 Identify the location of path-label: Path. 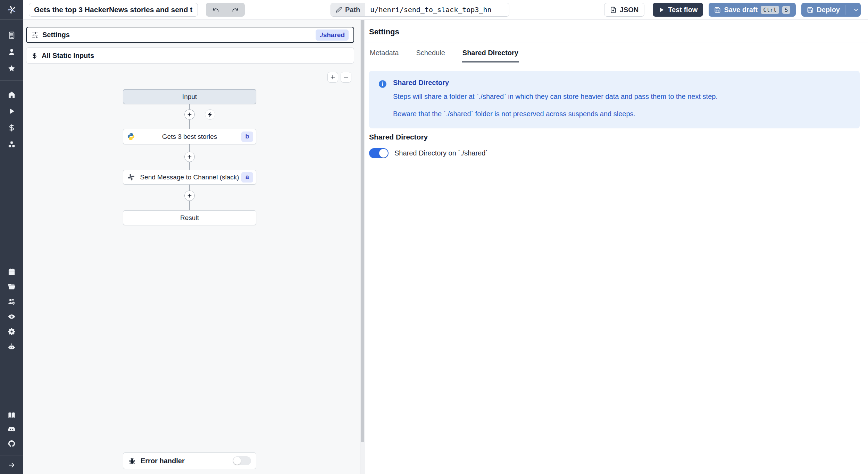
(353, 10).